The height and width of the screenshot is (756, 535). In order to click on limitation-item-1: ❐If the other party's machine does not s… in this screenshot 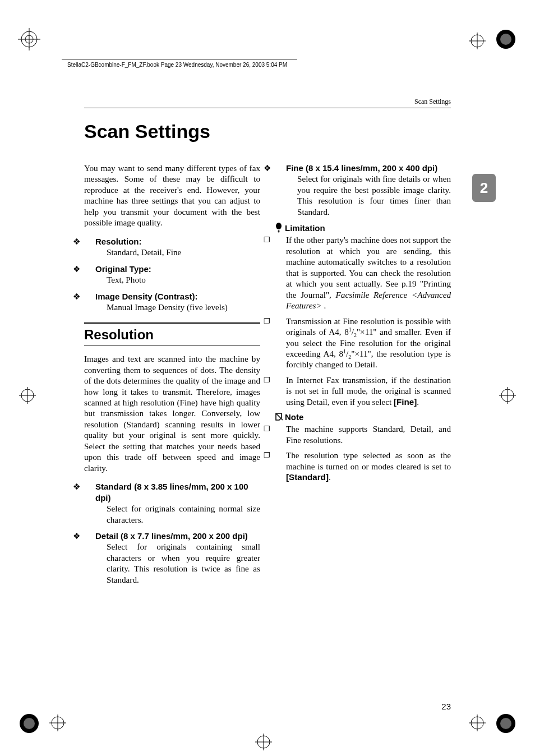, I will do `click(368, 273)`.